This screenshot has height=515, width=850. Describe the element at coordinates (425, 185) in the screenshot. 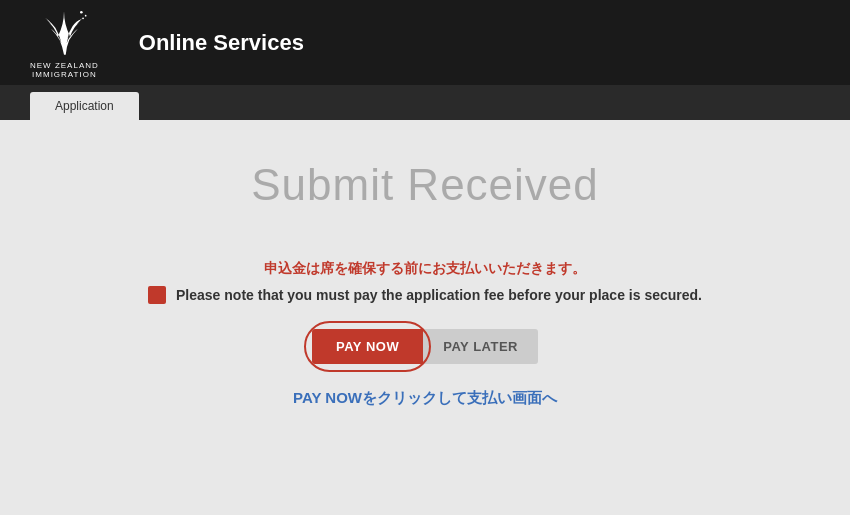

I see `page-heading: Submit Received` at that location.